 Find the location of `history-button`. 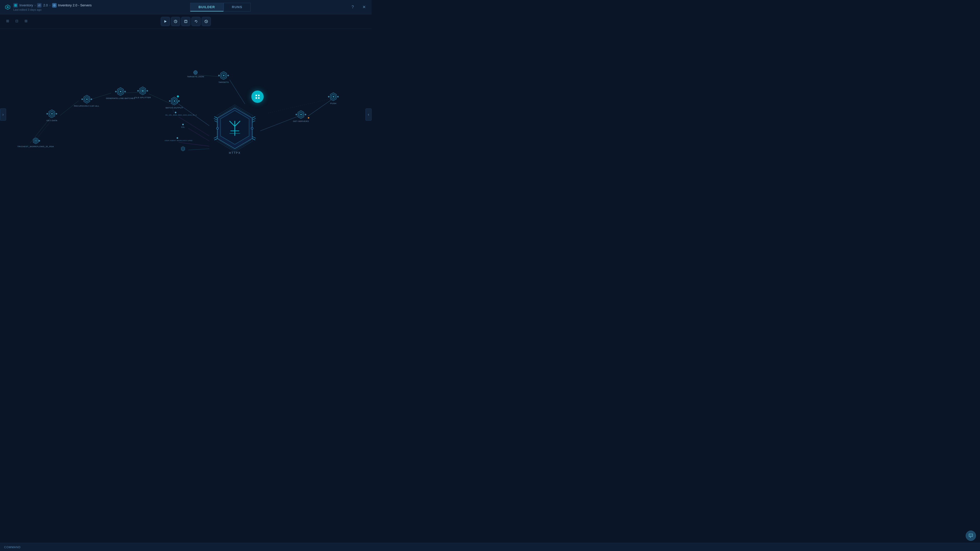

history-button is located at coordinates (206, 21).